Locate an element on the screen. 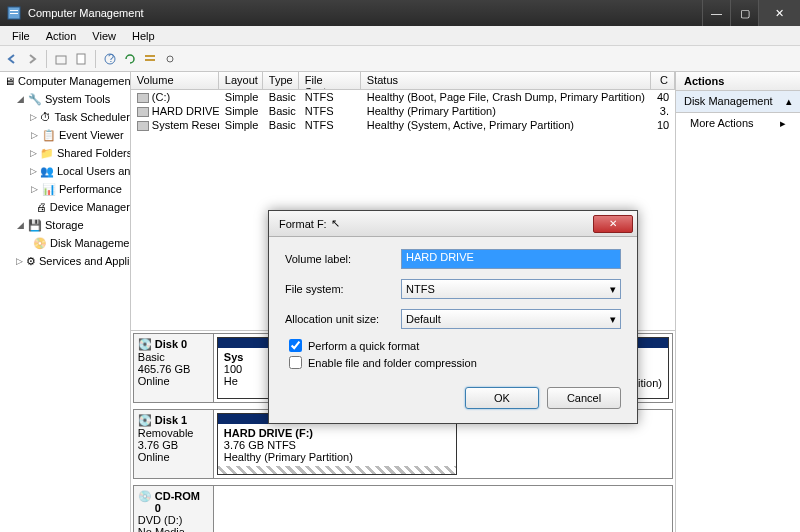 The image size is (800, 532). window-title: Computer Management is located at coordinates (86, 13).